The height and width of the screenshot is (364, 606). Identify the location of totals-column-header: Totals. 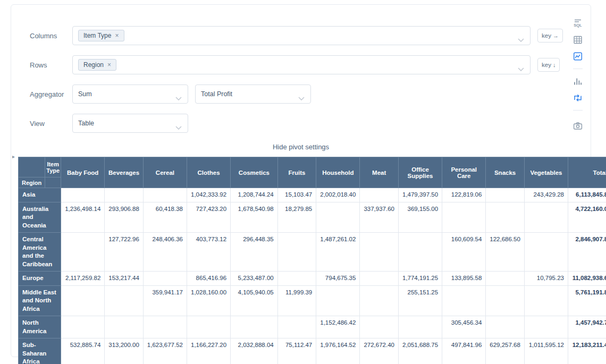
(587, 173).